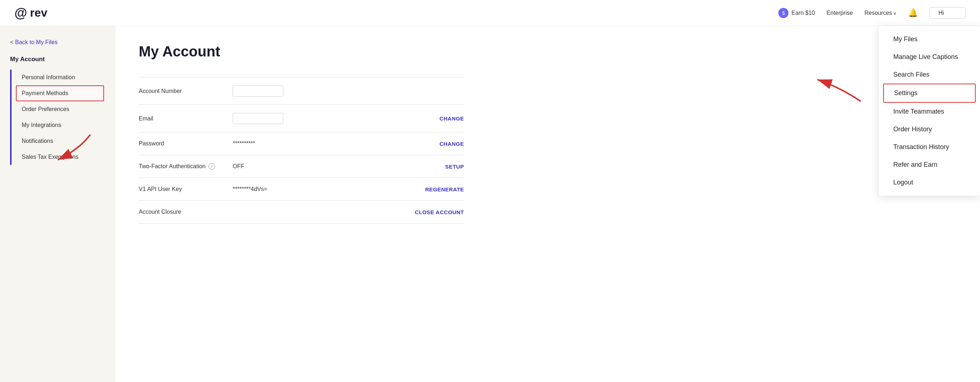 This screenshot has width=980, height=382. Describe the element at coordinates (929, 147) in the screenshot. I see `dropdown-item-transaction-history: Transaction History` at that location.